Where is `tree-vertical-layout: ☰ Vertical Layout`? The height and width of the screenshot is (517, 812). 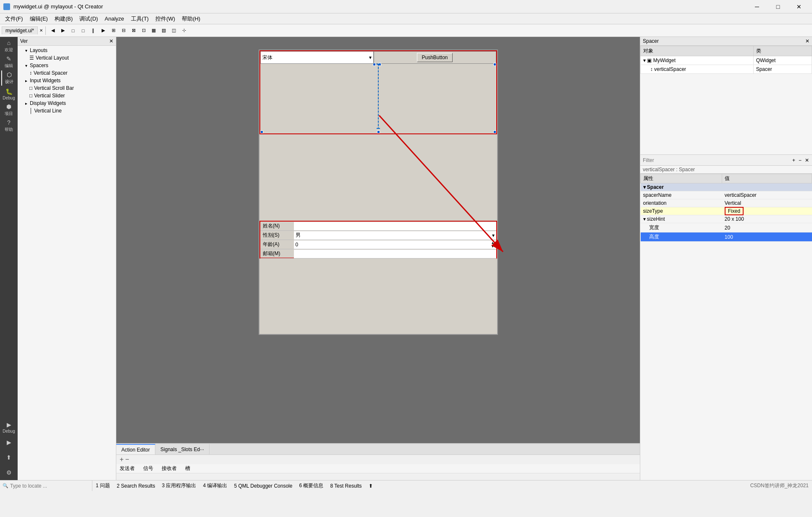
tree-vertical-layout: ☰ Vertical Layout is located at coordinates (67, 58).